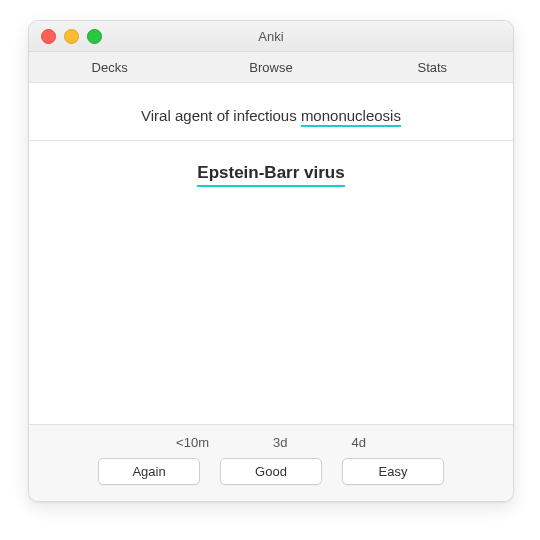  What do you see at coordinates (271, 36) in the screenshot?
I see `titlebar: Anki` at bounding box center [271, 36].